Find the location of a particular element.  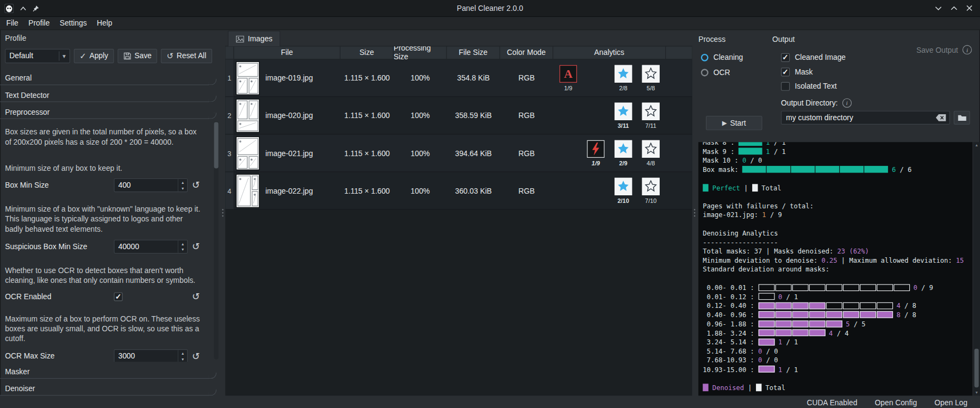

pin-icon is located at coordinates (36, 9).